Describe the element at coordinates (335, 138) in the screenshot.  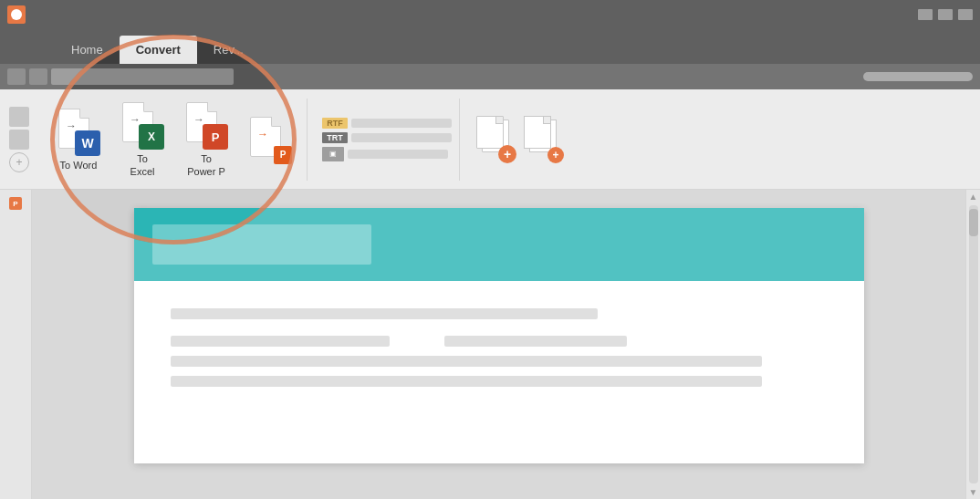
I see `trt-badge: TRT` at that location.